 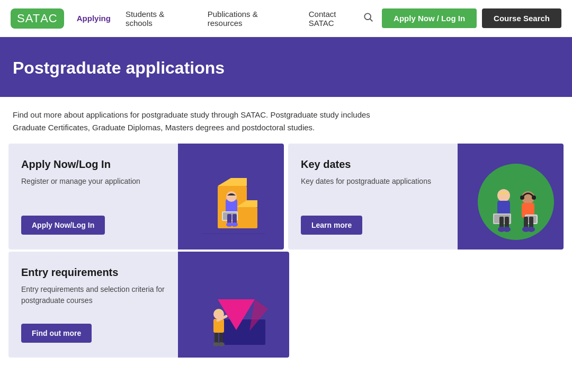 What do you see at coordinates (93, 164) in the screenshot?
I see `card-apply-title: Apply Now/Log In` at bounding box center [93, 164].